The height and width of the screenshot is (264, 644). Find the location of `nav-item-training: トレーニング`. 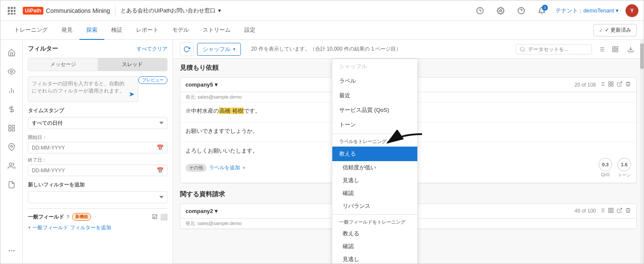

nav-item-training: トレーニング is located at coordinates (31, 30).